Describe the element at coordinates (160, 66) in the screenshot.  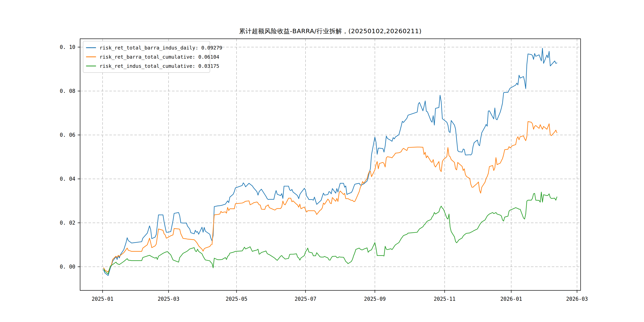
I see `legend-item-label: risk_ret_indus_total_cumulative: 0.03175` at that location.